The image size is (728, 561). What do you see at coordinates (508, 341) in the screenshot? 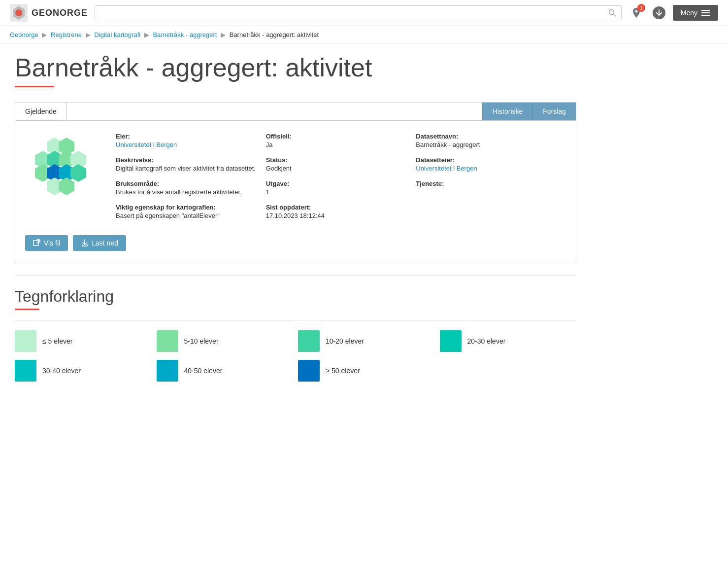
I see `legend-item: 20-30 elever` at bounding box center [508, 341].